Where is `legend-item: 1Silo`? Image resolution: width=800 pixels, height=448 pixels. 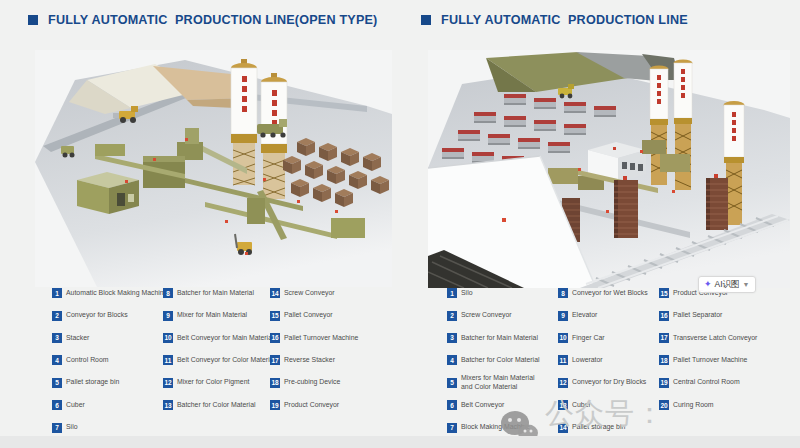 legend-item: 1Silo is located at coordinates (495, 293).